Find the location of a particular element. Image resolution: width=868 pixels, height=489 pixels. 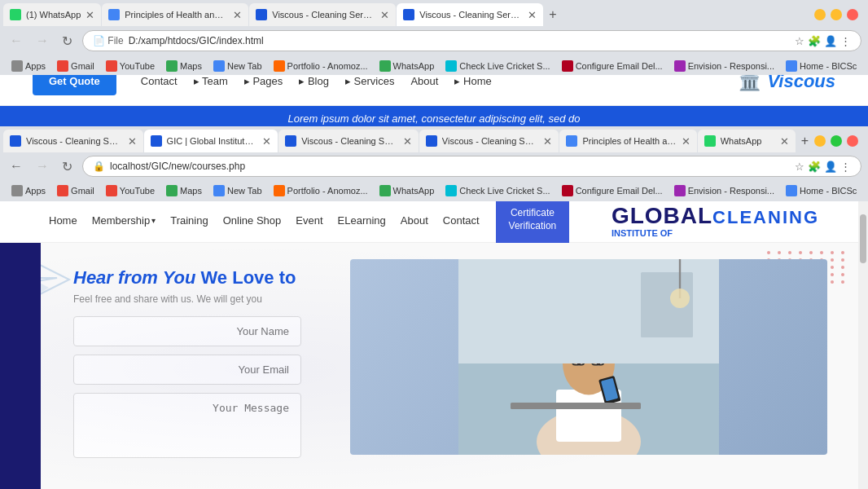

bm2-whatsapp: WhatsApp is located at coordinates (407, 191).